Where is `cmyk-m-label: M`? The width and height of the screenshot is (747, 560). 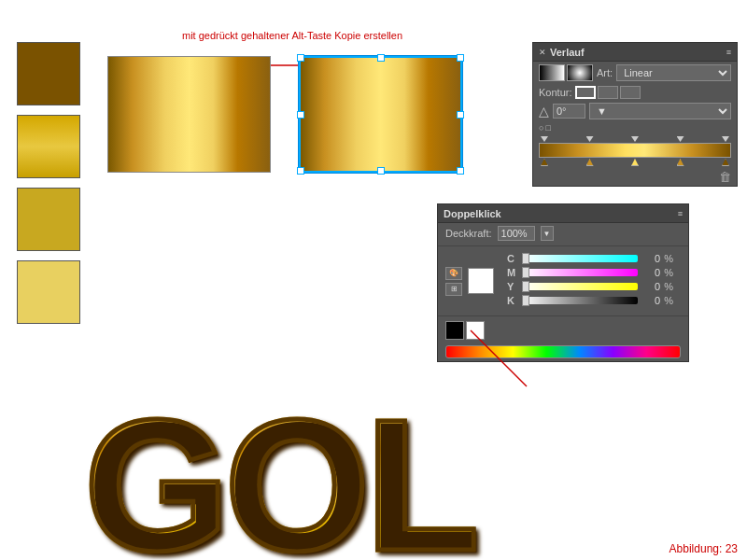
cmyk-m-label: M is located at coordinates (513, 273).